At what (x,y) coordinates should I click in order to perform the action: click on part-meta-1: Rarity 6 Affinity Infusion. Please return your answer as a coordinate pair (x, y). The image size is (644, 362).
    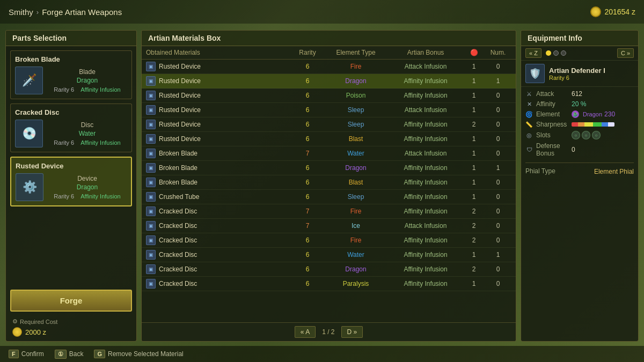
    Looking at the image, I should click on (87, 143).